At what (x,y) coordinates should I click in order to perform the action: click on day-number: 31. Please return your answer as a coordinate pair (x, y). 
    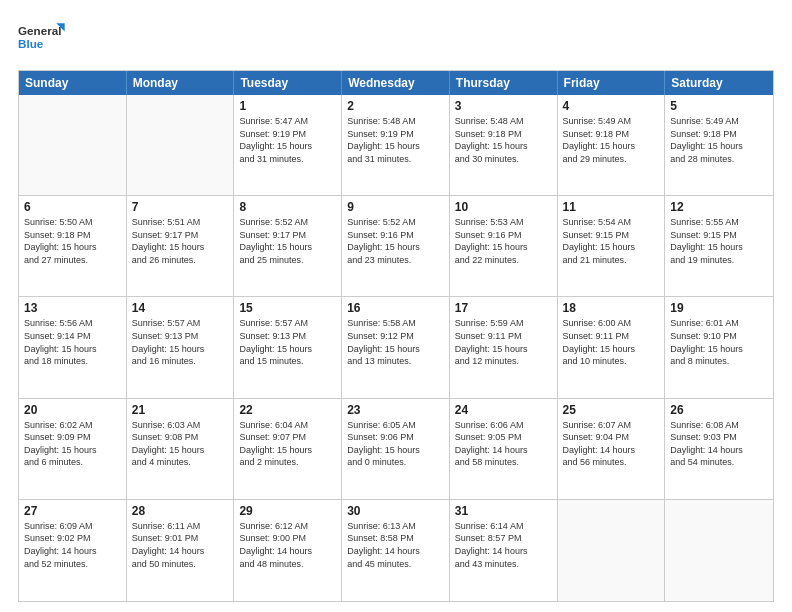
    Looking at the image, I should click on (504, 511).